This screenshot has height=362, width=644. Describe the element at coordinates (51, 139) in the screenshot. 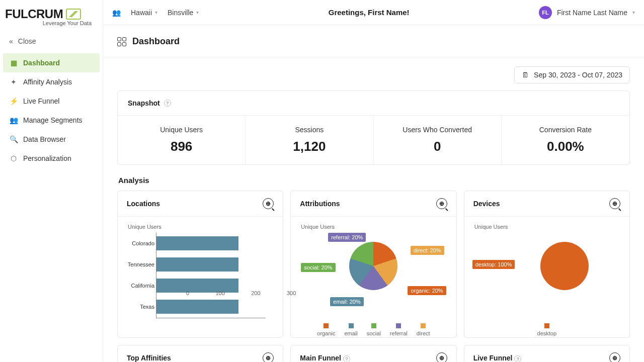

I see `sidebar-item-data-browser: 🔍 Data Browser` at that location.